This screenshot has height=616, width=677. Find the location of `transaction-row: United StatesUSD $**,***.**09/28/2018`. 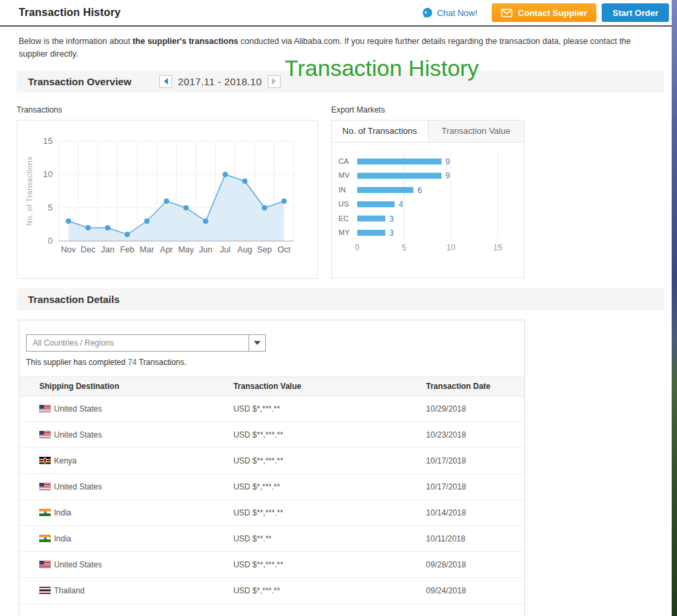

transaction-row: United StatesUSD $**,***.**09/28/2018 is located at coordinates (272, 565).